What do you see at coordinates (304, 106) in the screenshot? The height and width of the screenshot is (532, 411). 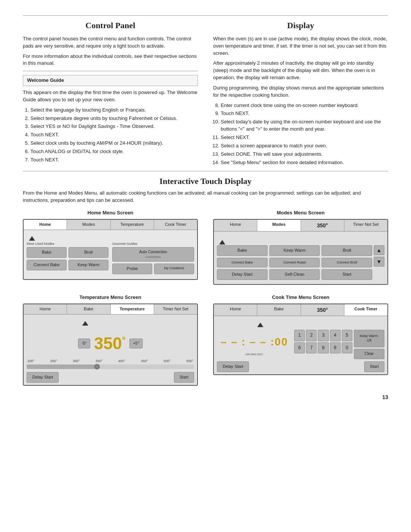 I see `display-step-8: Enter current clock time using the on-sc…` at bounding box center [304, 106].